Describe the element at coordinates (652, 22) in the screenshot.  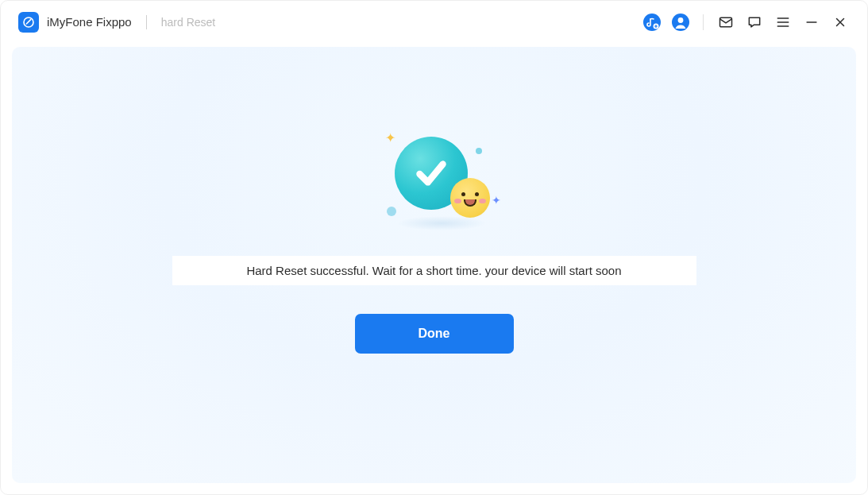
I see `music-icon` at that location.